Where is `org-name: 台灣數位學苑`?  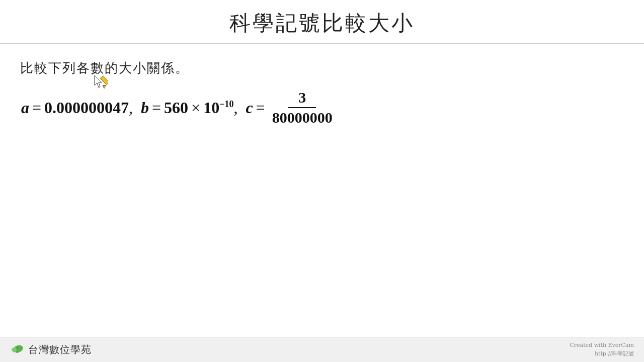 org-name: 台灣數位學苑 is located at coordinates (60, 350).